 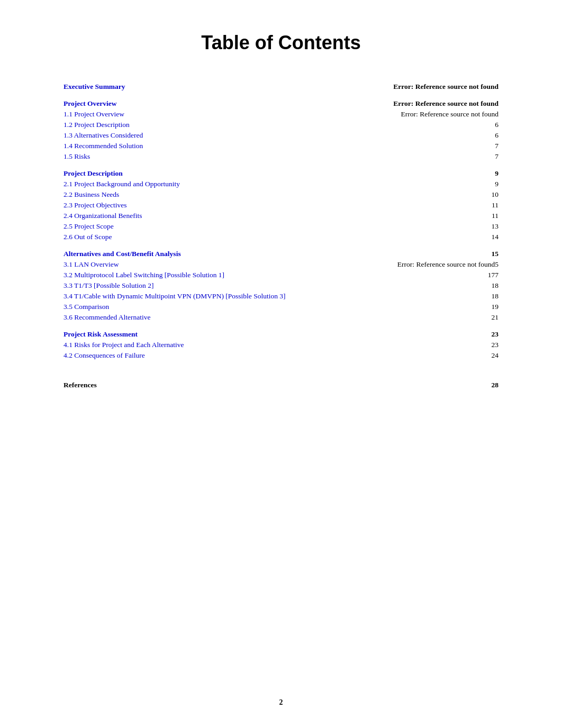 I want to click on toc-subsection-page: 14, so click(x=423, y=237).